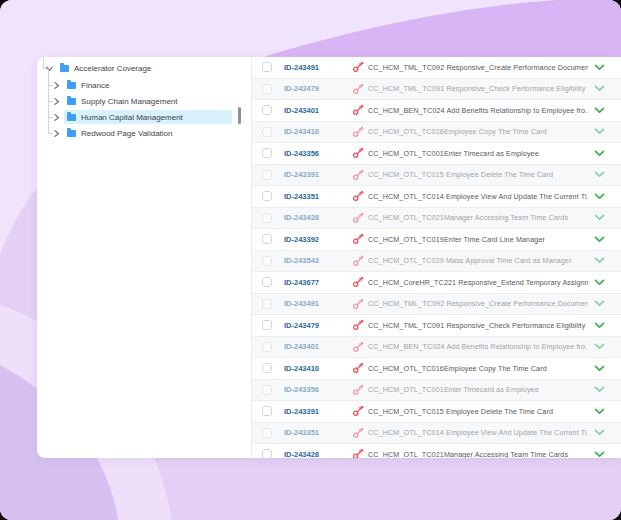 The image size is (621, 520). I want to click on tree-item-content: Human Capital Management, so click(148, 117).